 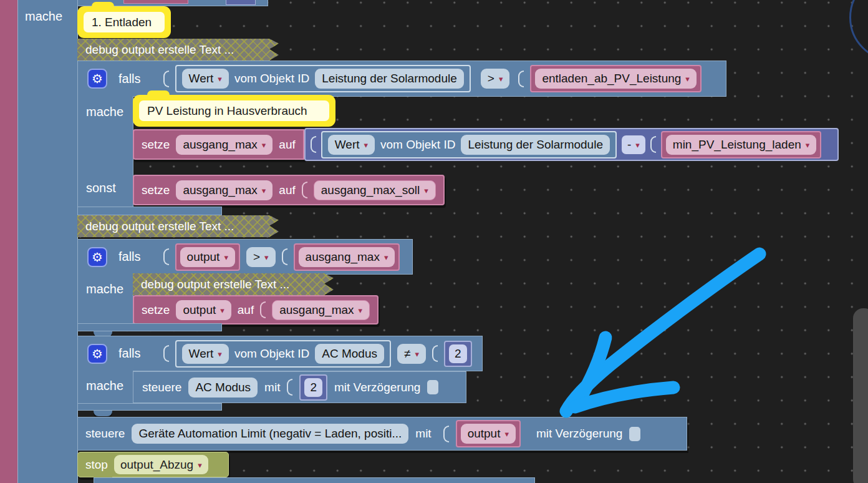 What do you see at coordinates (47, 242) in the screenshot?
I see `outer-do-column` at bounding box center [47, 242].